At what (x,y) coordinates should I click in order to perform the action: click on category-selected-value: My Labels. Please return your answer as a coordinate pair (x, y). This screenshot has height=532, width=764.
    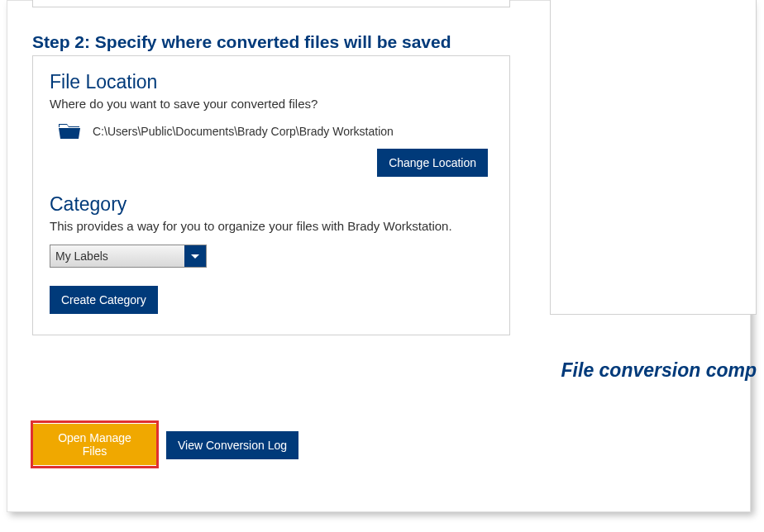
    Looking at the image, I should click on (82, 256).